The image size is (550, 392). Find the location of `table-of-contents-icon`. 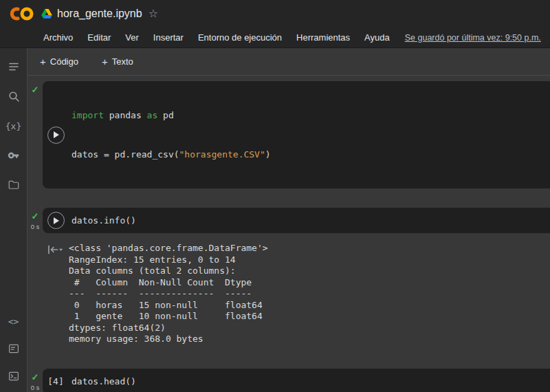

table-of-contents-icon is located at coordinates (14, 67).